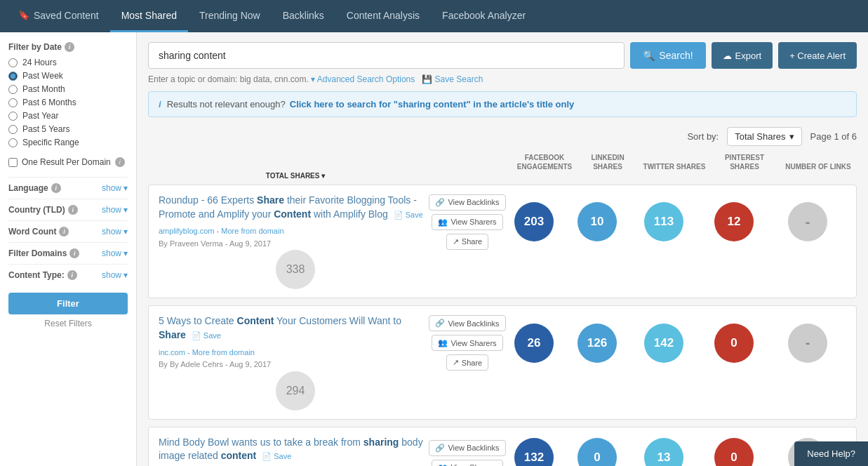 The image size is (868, 466). I want to click on stat-pi-2: 0, so click(734, 343).